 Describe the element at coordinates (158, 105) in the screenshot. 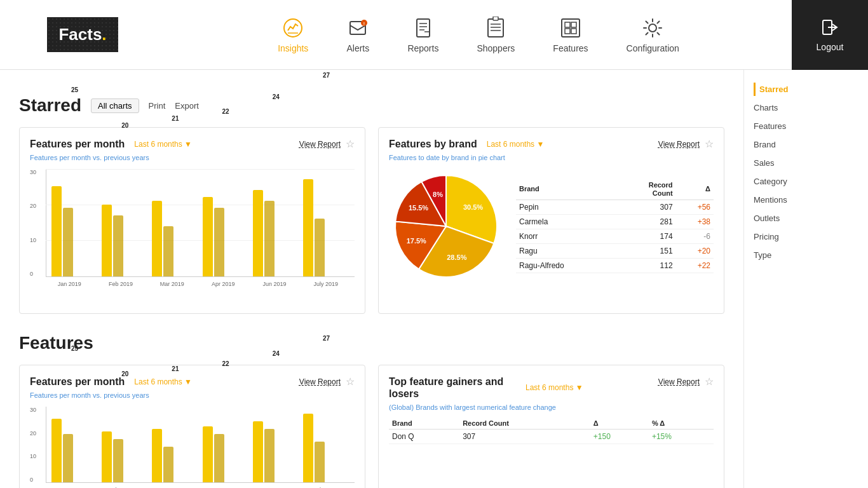

I see `print-link: Print` at that location.